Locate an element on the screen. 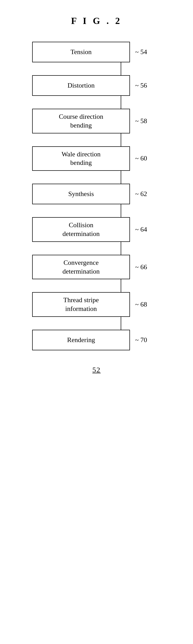 Image resolution: width=193 pixels, height=644 pixels. ref-label-convergence-determination: ~ 66 is located at coordinates (141, 267).